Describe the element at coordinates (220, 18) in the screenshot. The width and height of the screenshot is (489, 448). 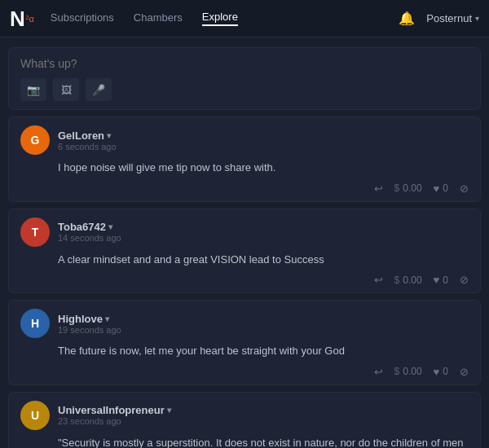
I see `nav-explore: Explore` at that location.